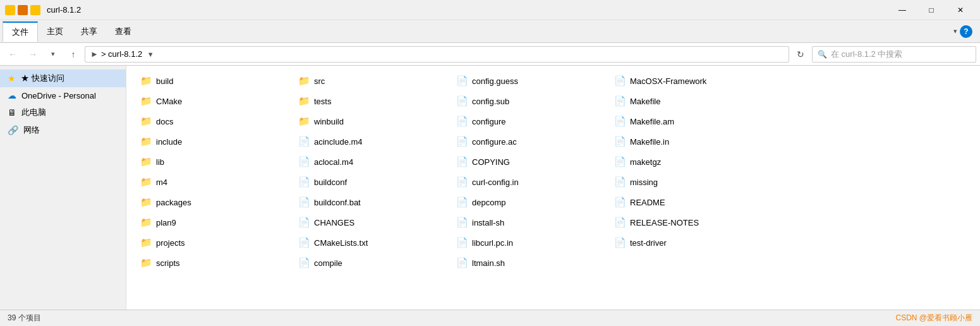 Image resolution: width=980 pixels, height=326 pixels. Describe the element at coordinates (305, 243) in the screenshot. I see `text-file-icon: 📄` at that location.